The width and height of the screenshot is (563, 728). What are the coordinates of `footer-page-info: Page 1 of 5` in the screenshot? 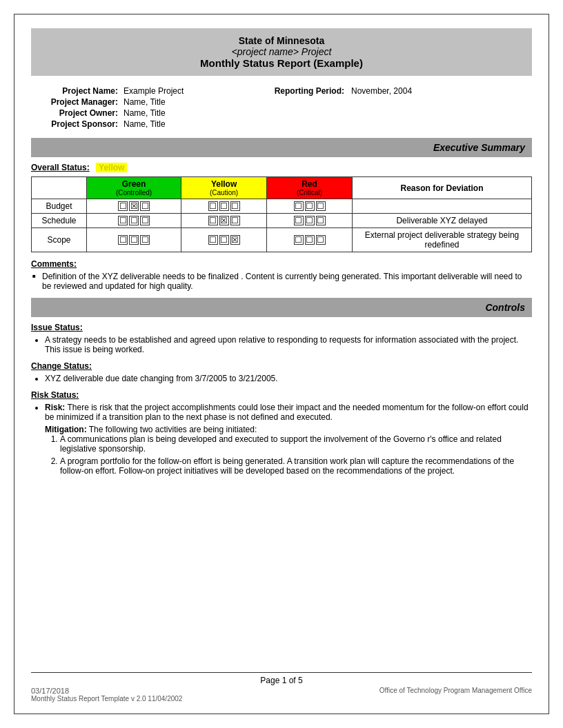 It's located at (282, 680).